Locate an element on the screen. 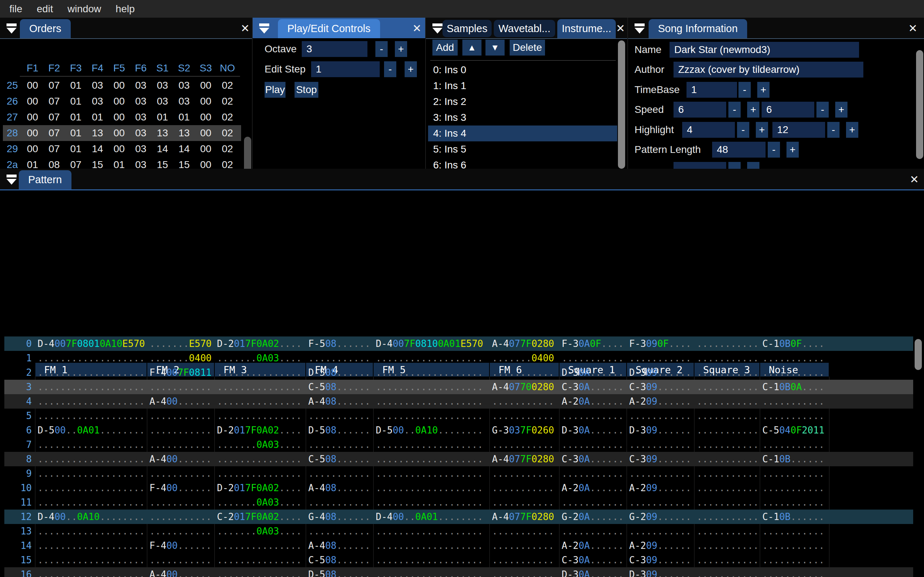 The width and height of the screenshot is (924, 577). highlight2-minus-button: - is located at coordinates (834, 130).